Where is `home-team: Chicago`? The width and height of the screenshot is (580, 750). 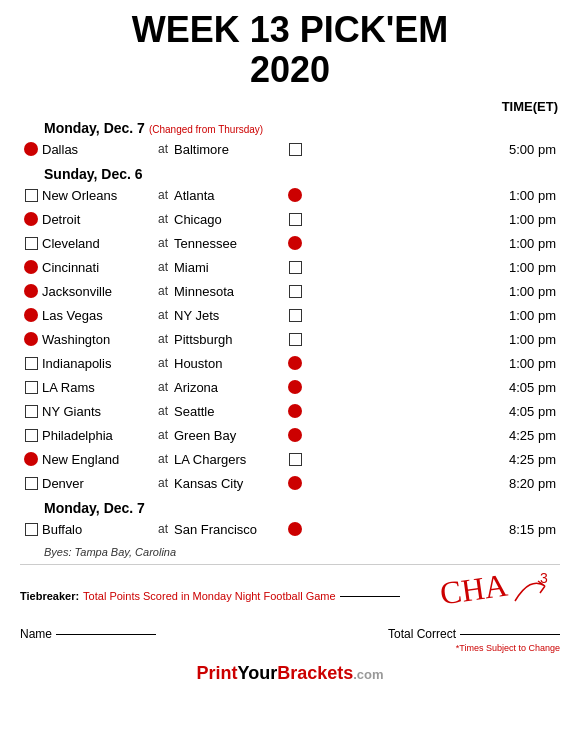
home-team: Chicago is located at coordinates (229, 220).